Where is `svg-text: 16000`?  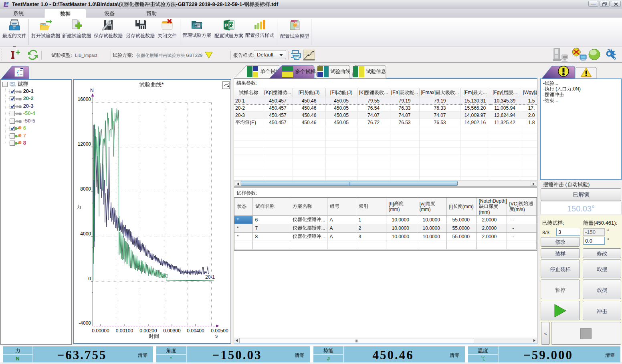
svg-text: 16000 is located at coordinates (85, 99).